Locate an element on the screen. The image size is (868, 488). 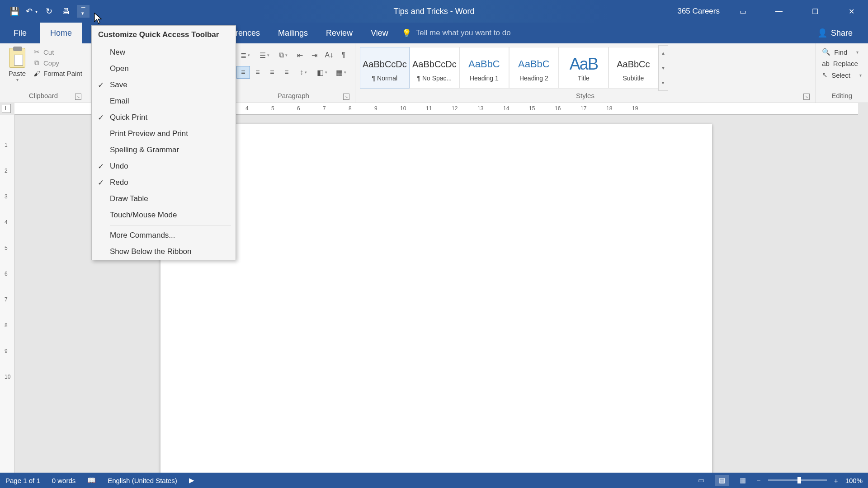
zoom-in-button: + is located at coordinates (836, 481).